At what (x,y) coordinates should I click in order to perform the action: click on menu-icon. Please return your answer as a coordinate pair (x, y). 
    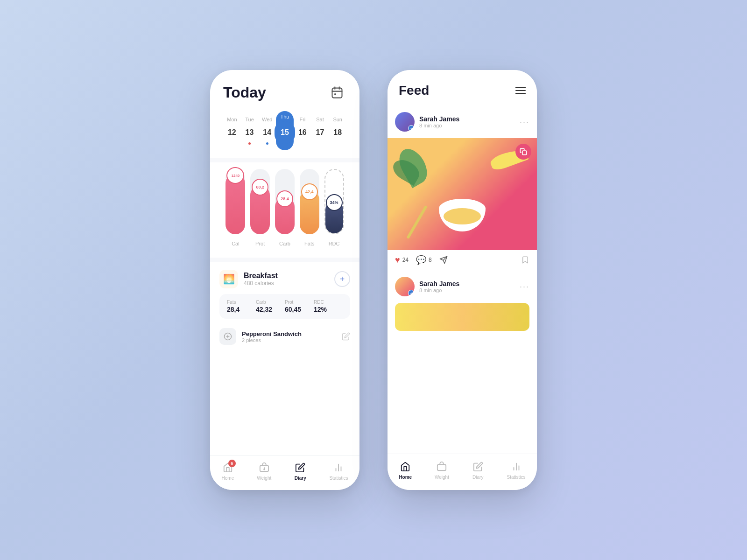
    Looking at the image, I should click on (521, 91).